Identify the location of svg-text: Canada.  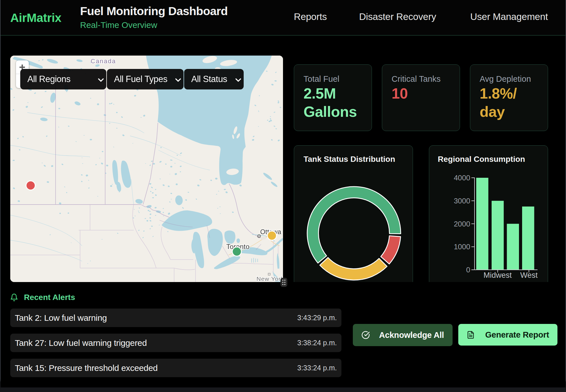
(103, 61).